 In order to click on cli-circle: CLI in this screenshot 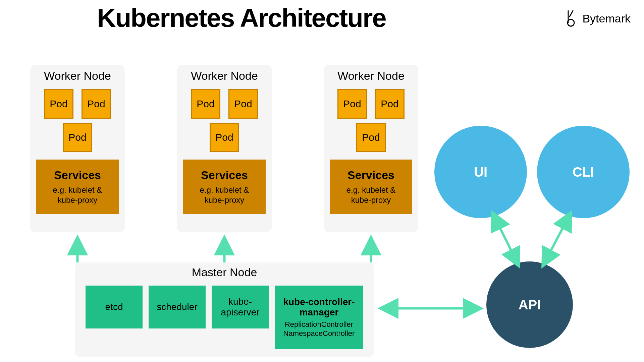, I will do `click(583, 172)`.